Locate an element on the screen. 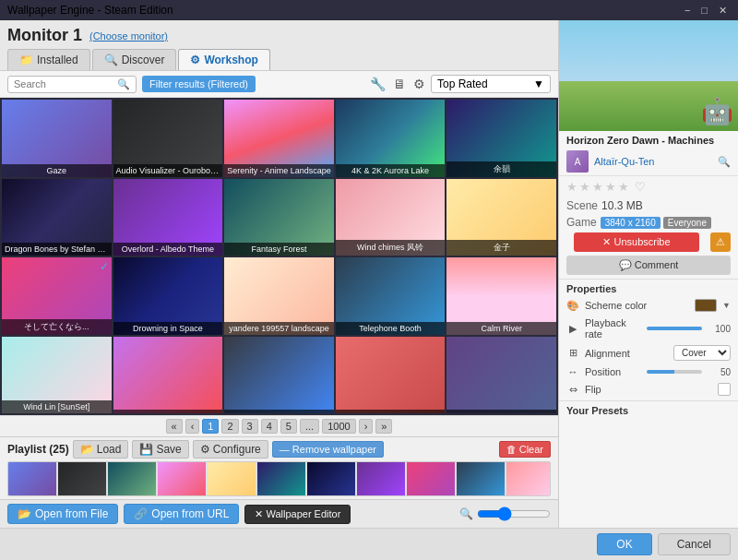 The height and width of the screenshot is (560, 738). sort-label: Top Rated is located at coordinates (463, 84).